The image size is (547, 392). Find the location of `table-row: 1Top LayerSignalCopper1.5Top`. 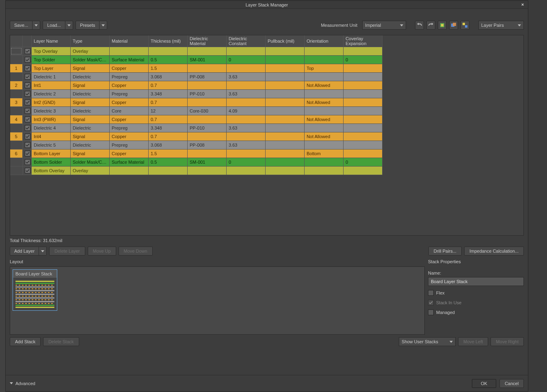

table-row: 1Top LayerSignalCopper1.5Top is located at coordinates (197, 68).